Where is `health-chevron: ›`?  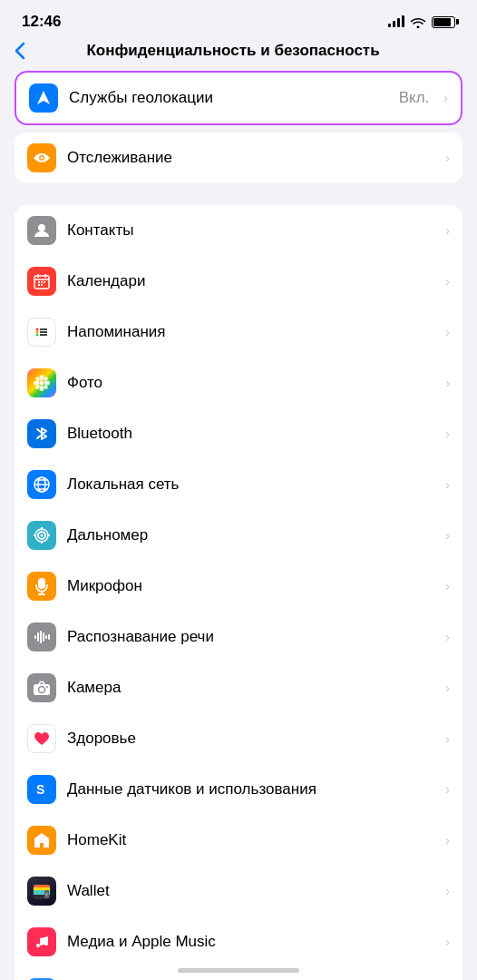
health-chevron: › is located at coordinates (448, 739).